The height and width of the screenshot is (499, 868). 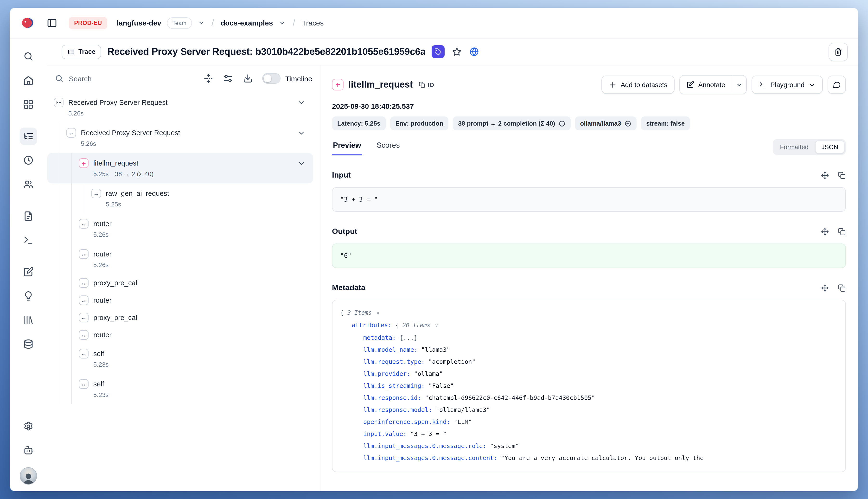 I want to click on rail-item-settings, so click(x=28, y=426).